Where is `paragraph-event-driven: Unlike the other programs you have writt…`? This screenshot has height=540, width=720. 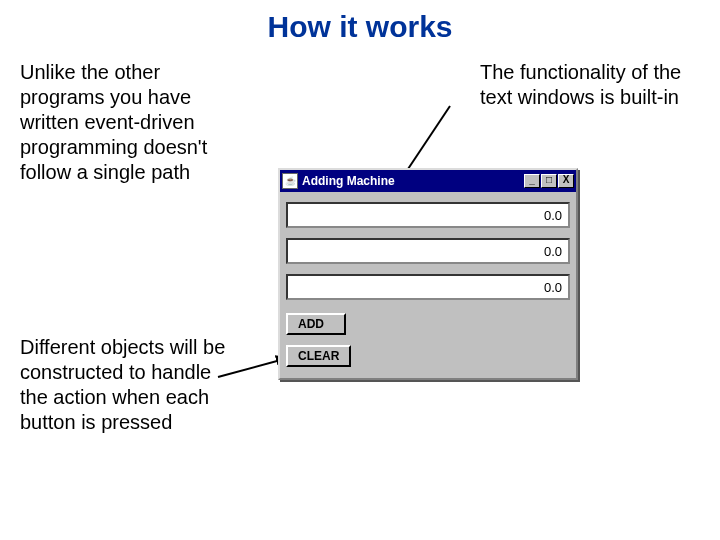
paragraph-event-driven: Unlike the other programs you have writt… is located at coordinates (135, 122).